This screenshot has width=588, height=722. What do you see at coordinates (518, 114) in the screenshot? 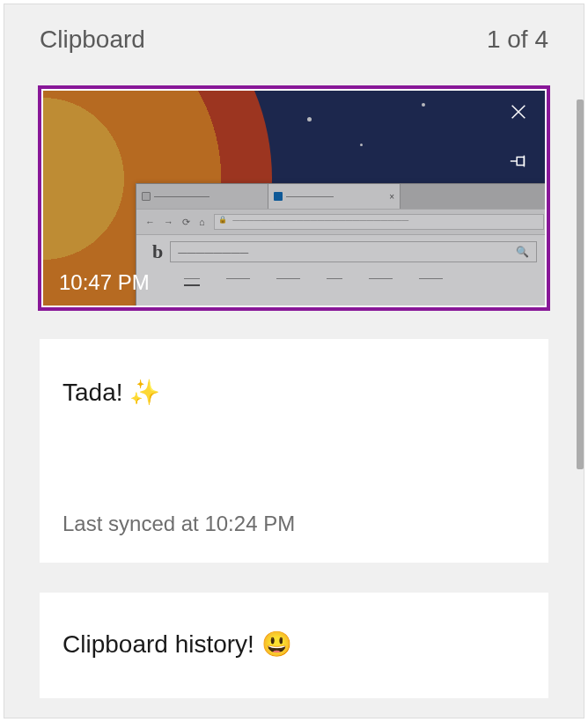
I see `delete-button` at bounding box center [518, 114].